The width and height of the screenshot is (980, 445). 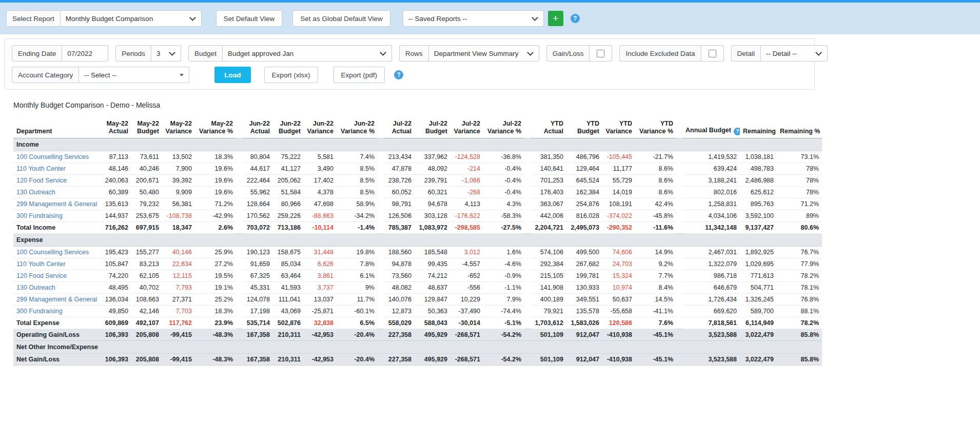 I want to click on saved-reports-select: -- Saved Reports --, so click(x=473, y=18).